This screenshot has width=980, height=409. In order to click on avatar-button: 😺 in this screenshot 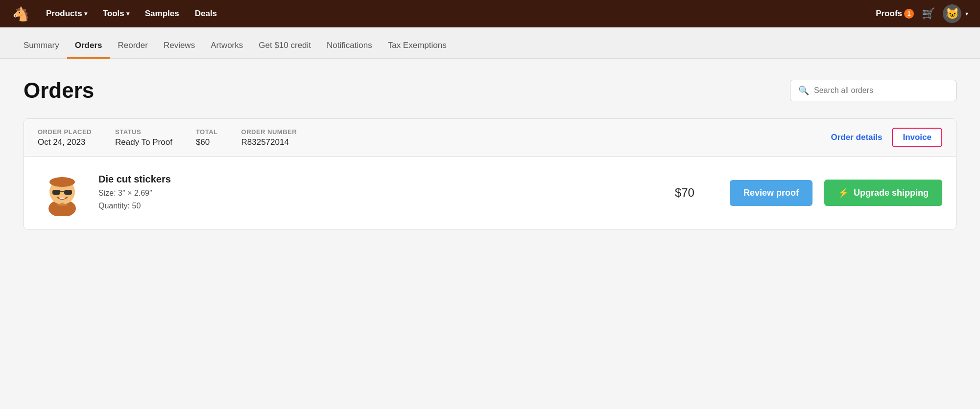, I will do `click(952, 14)`.